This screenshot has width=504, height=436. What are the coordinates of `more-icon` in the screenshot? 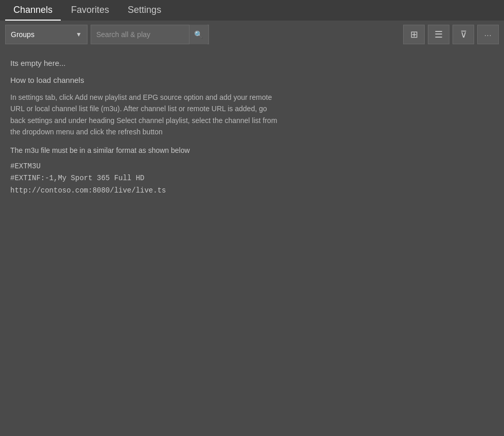 It's located at (488, 35).